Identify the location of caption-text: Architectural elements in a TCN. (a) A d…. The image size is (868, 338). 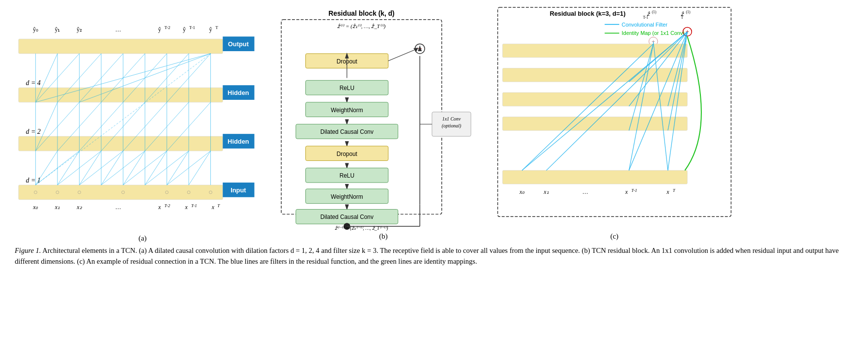
(427, 256).